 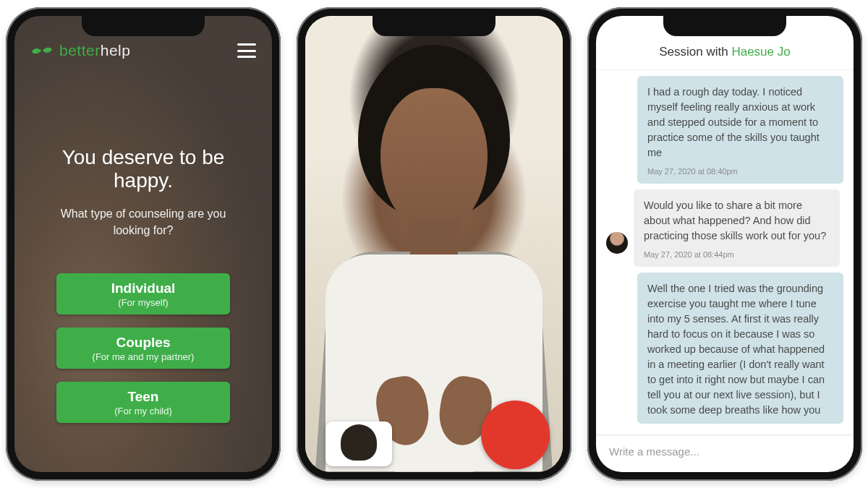 What do you see at coordinates (725, 453) in the screenshot?
I see `compose-input: Write a message...` at bounding box center [725, 453].